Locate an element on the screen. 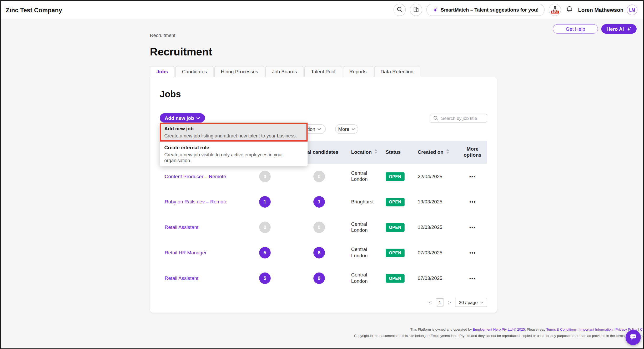 The image size is (644, 349). search-button is located at coordinates (400, 10).